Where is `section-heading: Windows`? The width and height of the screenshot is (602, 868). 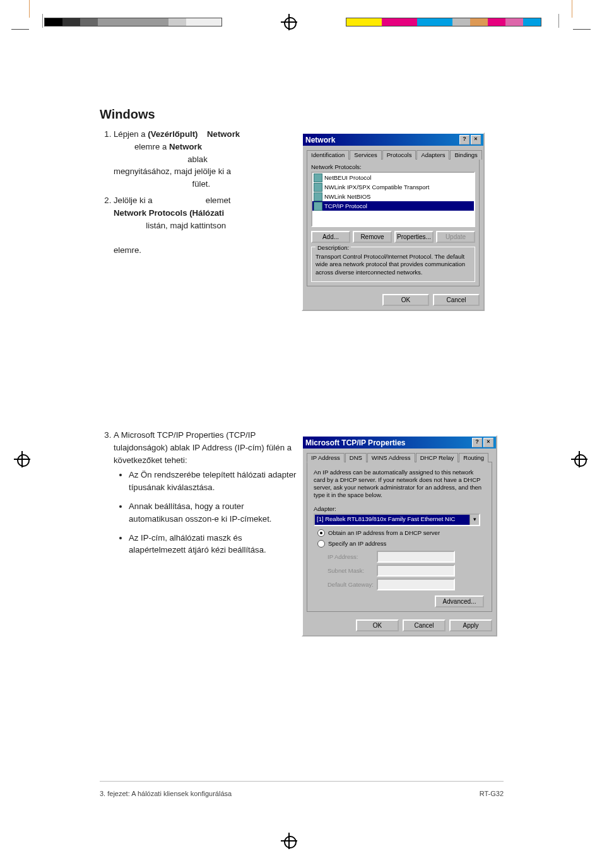 section-heading: Windows is located at coordinates (305, 115).